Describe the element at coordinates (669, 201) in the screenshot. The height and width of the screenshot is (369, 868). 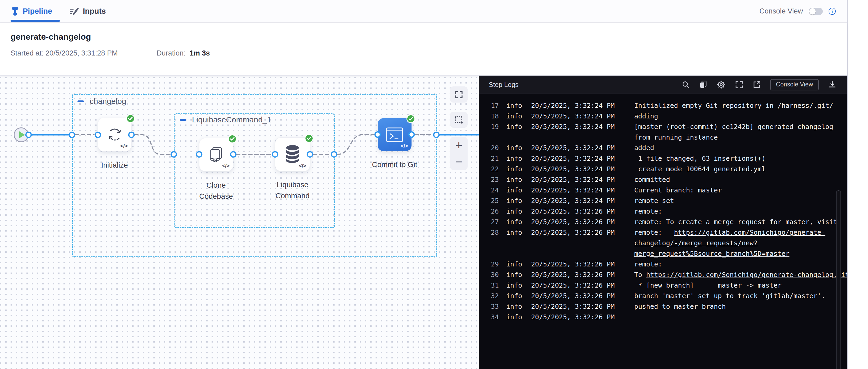
I see `log-line: 25info20/5/2025, 3:32:24 PMremote set` at that location.